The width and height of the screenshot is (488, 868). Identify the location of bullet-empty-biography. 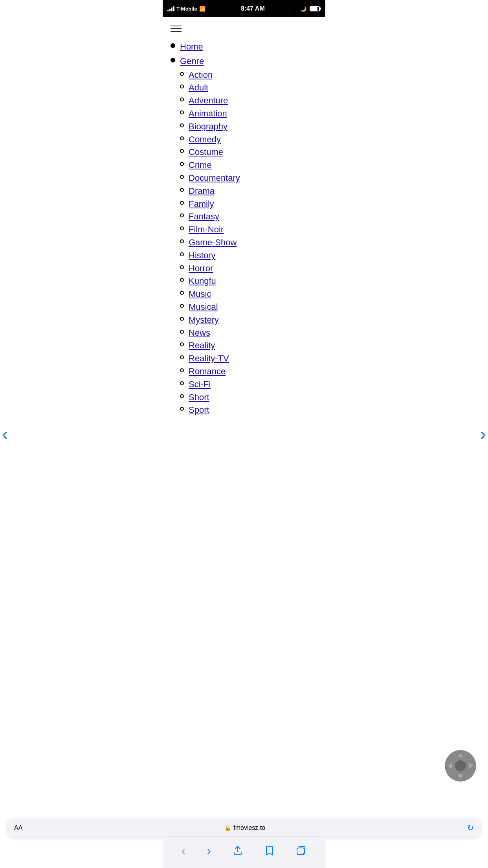
(182, 125).